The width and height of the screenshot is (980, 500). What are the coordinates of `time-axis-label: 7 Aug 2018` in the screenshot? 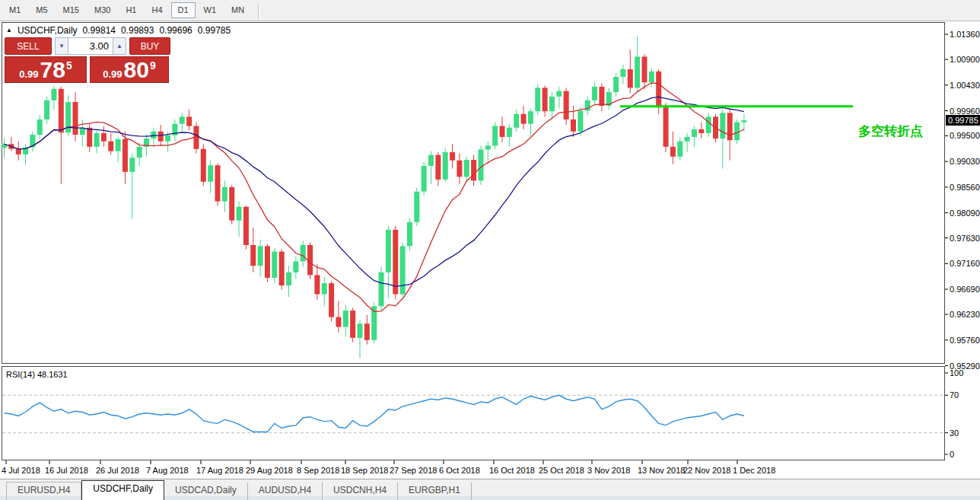 It's located at (167, 470).